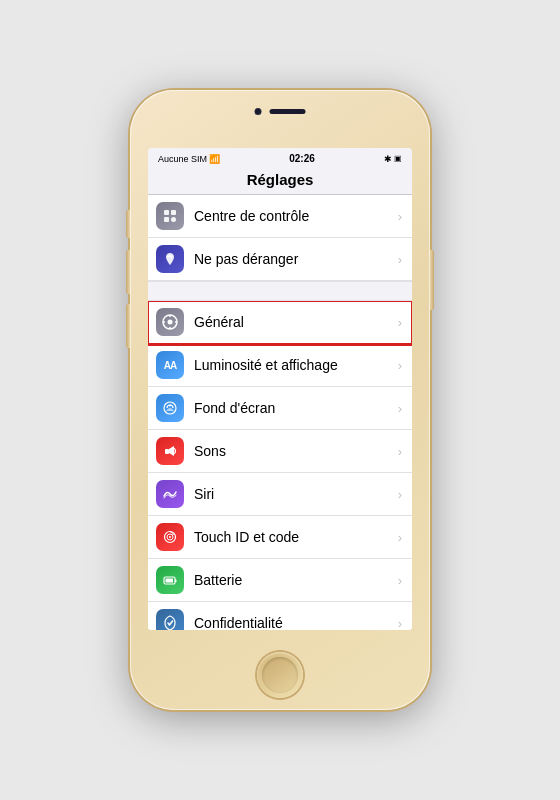 The width and height of the screenshot is (560, 800). I want to click on camera-dot, so click(258, 112).